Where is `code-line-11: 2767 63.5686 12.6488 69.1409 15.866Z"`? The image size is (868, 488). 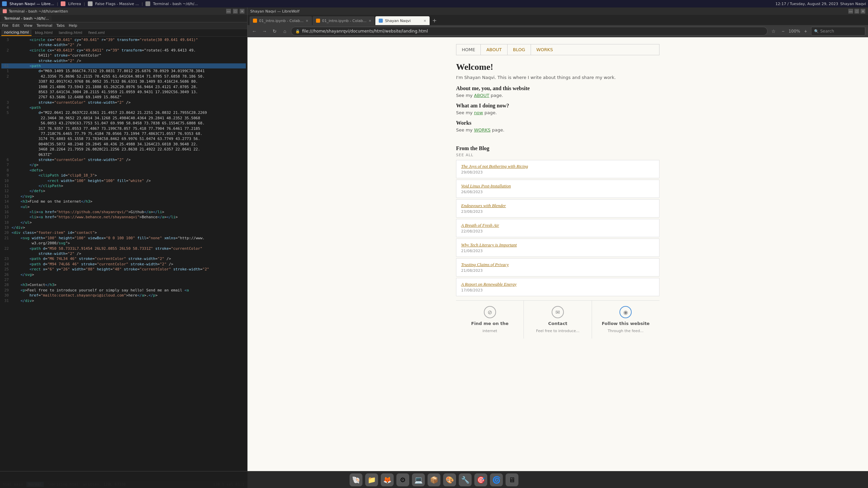 code-line-11: 2767 63.5686 12.6488 69.1409 15.866Z" is located at coordinates (123, 97).